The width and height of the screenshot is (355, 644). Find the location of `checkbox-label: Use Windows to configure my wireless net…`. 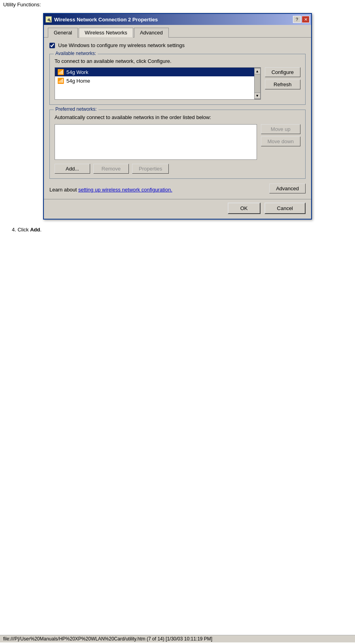

checkbox-label: Use Windows to configure my wireless net… is located at coordinates (121, 45).